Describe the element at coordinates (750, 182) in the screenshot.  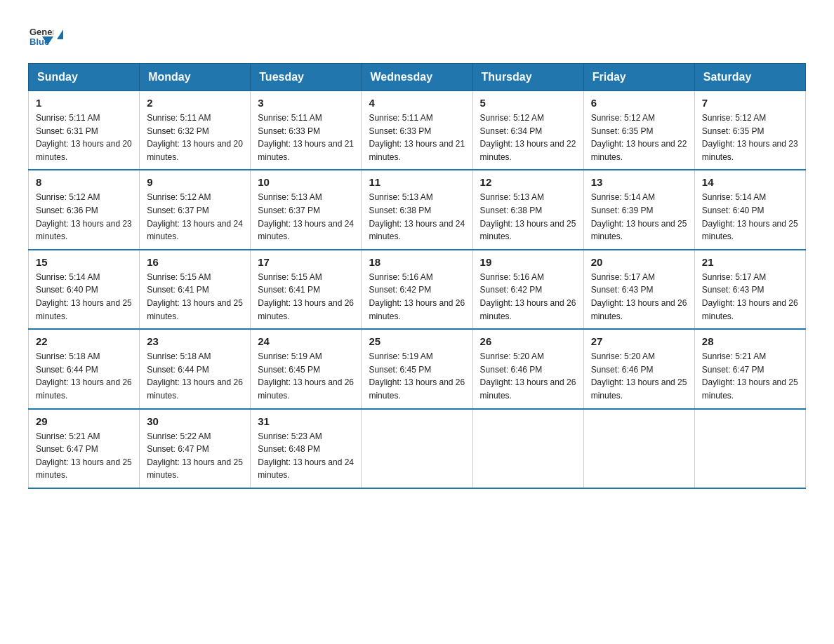
I see `day-number: 14` at that location.